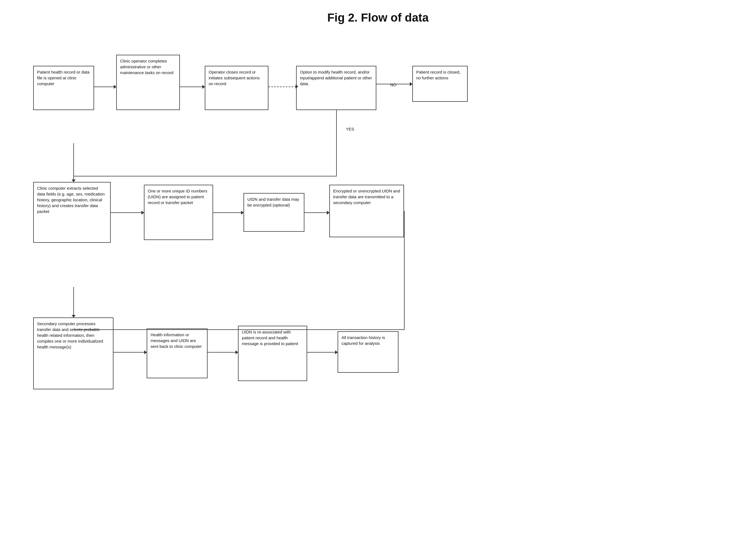 The image size is (756, 537). I want to click on box-7: One or more unique ID numbers (UIDN) are…, so click(179, 212).